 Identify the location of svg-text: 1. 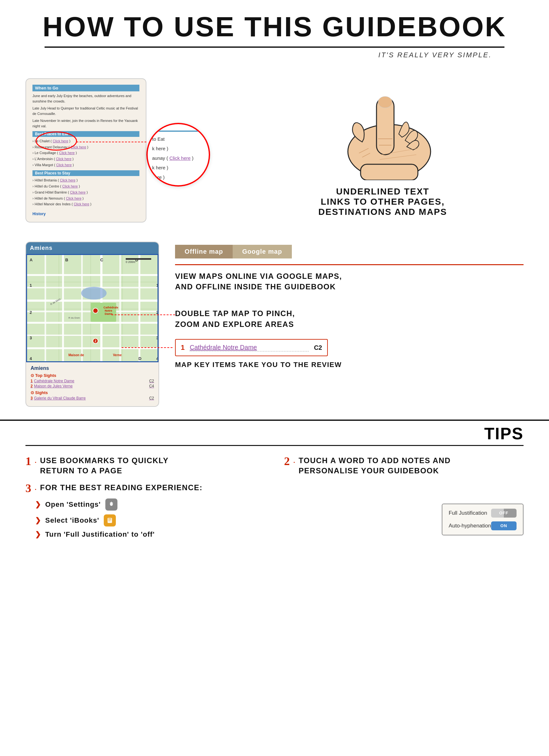
(157, 285).